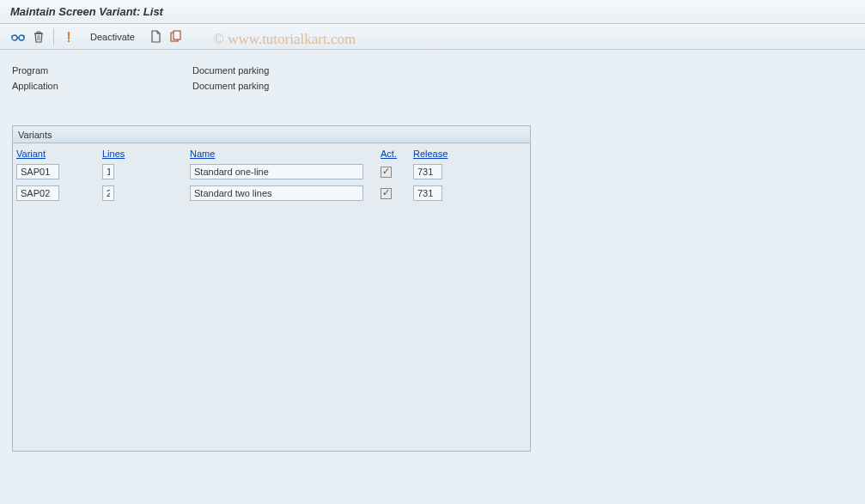 The image size is (865, 504). Describe the element at coordinates (285, 154) in the screenshot. I see `column-header-name: Name` at that location.